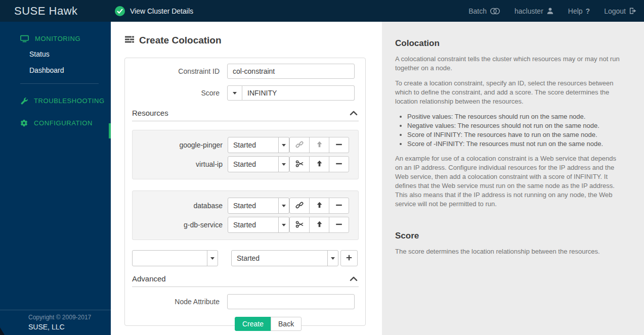 The height and width of the screenshot is (335, 644). Describe the element at coordinates (130, 40) in the screenshot. I see `colocation-list-icon` at that location.